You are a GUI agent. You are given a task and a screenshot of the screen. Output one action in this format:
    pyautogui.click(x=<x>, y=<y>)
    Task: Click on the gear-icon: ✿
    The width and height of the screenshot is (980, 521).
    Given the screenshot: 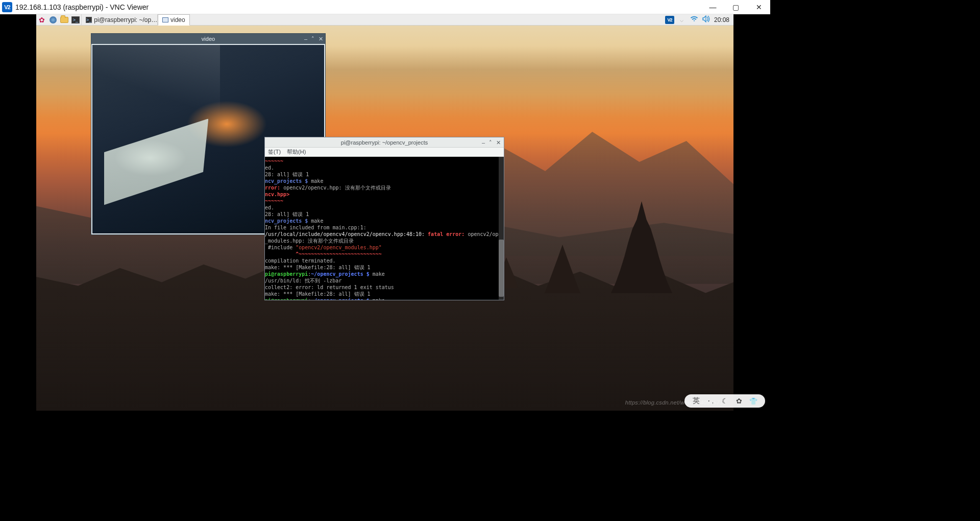 What is the action you would take?
    pyautogui.click(x=739, y=401)
    